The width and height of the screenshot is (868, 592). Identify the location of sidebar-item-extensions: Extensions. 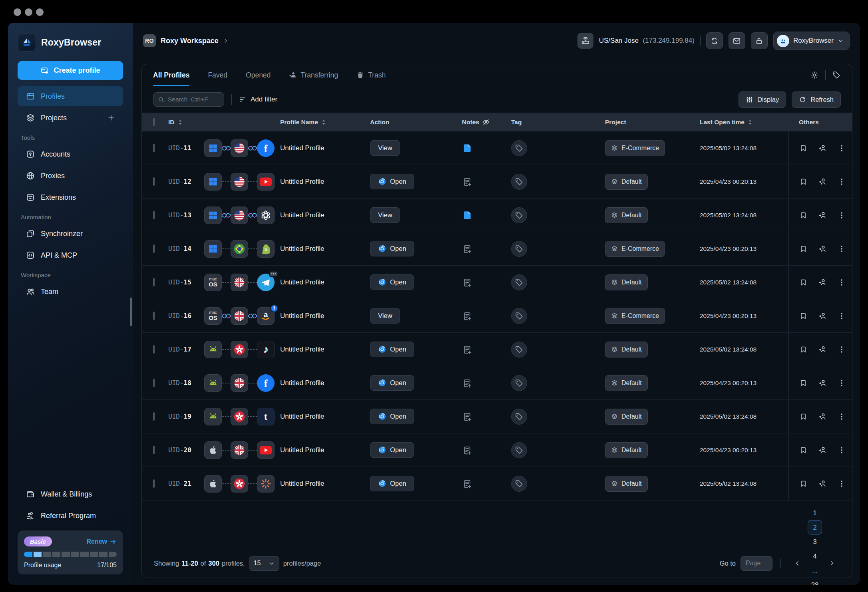
(70, 197).